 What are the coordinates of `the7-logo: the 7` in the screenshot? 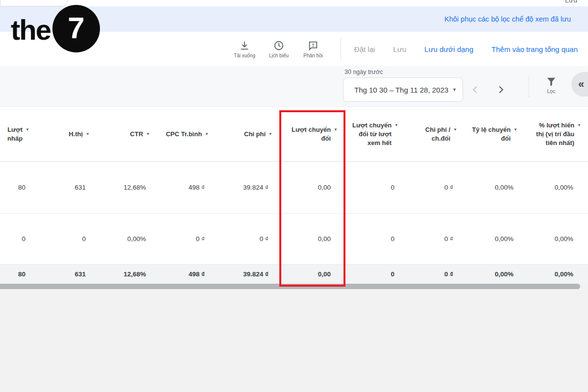 It's located at (55, 28).